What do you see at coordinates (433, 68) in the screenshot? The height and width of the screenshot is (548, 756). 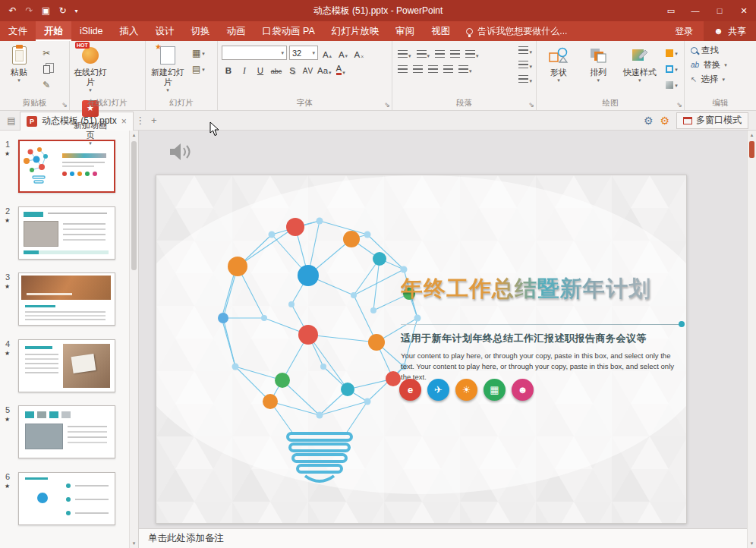 I see `align-right-button` at bounding box center [433, 68].